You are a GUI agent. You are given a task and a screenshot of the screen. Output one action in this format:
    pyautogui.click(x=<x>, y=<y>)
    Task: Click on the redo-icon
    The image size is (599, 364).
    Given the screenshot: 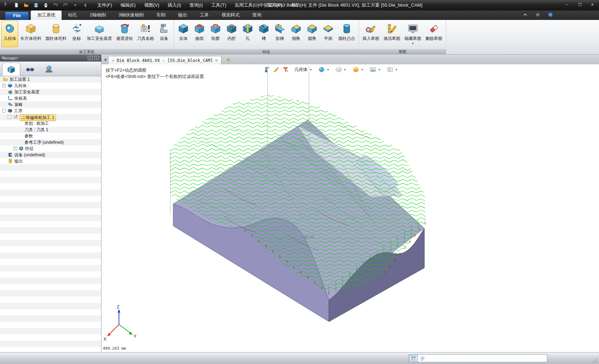 What is the action you would take?
    pyautogui.click(x=65, y=5)
    